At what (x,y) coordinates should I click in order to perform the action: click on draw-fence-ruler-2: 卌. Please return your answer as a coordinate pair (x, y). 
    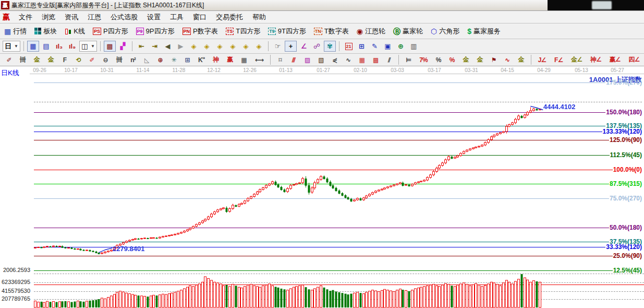
    Looking at the image, I should click on (119, 60).